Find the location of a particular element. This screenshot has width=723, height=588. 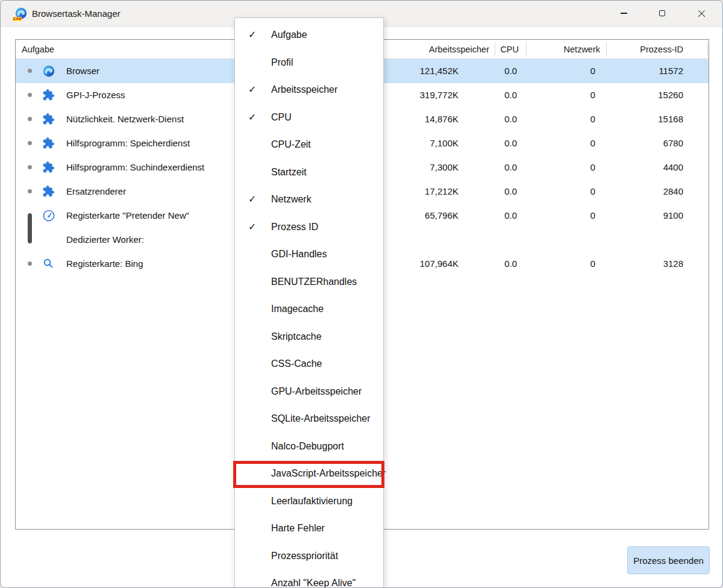

task-name: Dedizierter Worker: is located at coordinates (105, 240).